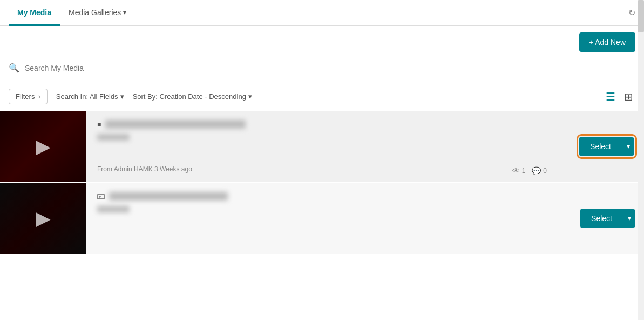  Describe the element at coordinates (122, 96) in the screenshot. I see `search-in-arrow-icon: ▾` at that location.